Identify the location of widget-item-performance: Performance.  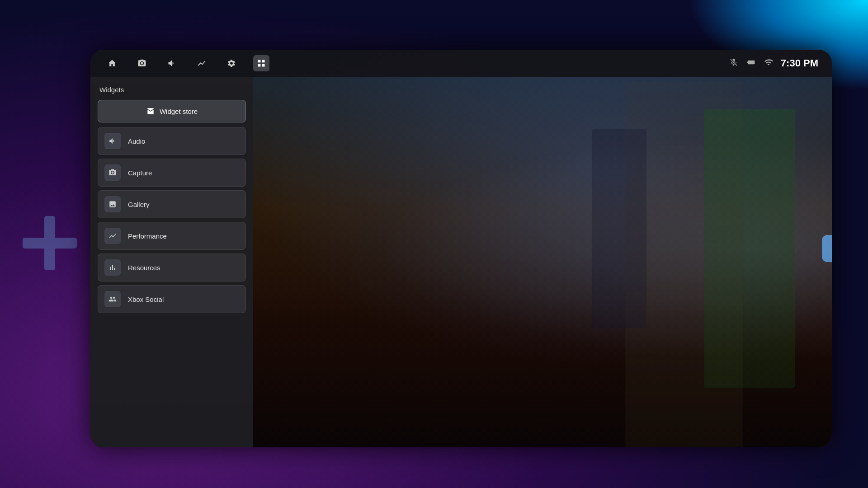
(172, 236).